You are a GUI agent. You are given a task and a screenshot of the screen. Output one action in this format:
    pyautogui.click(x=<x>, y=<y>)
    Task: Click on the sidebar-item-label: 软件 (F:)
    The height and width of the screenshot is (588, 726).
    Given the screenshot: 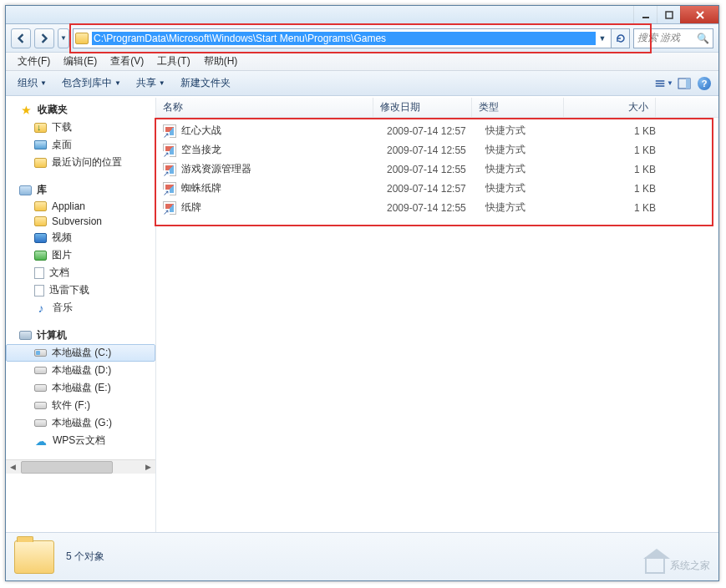 What is the action you would take?
    pyautogui.click(x=71, y=406)
    